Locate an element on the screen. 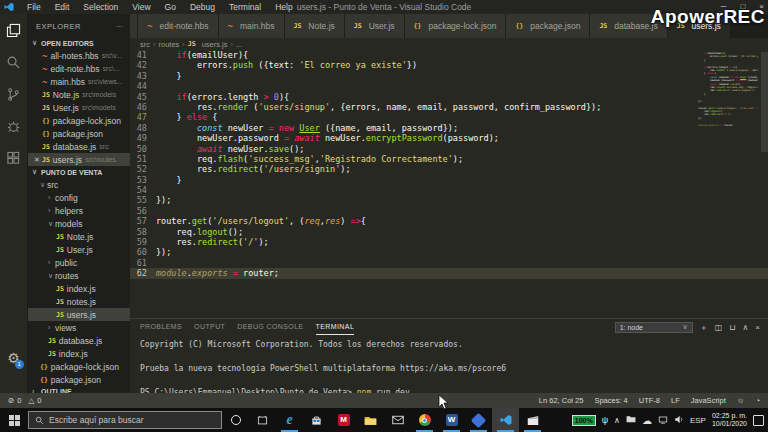 This screenshot has height=432, width=768. status-utf-8: UTF-8 is located at coordinates (650, 400).